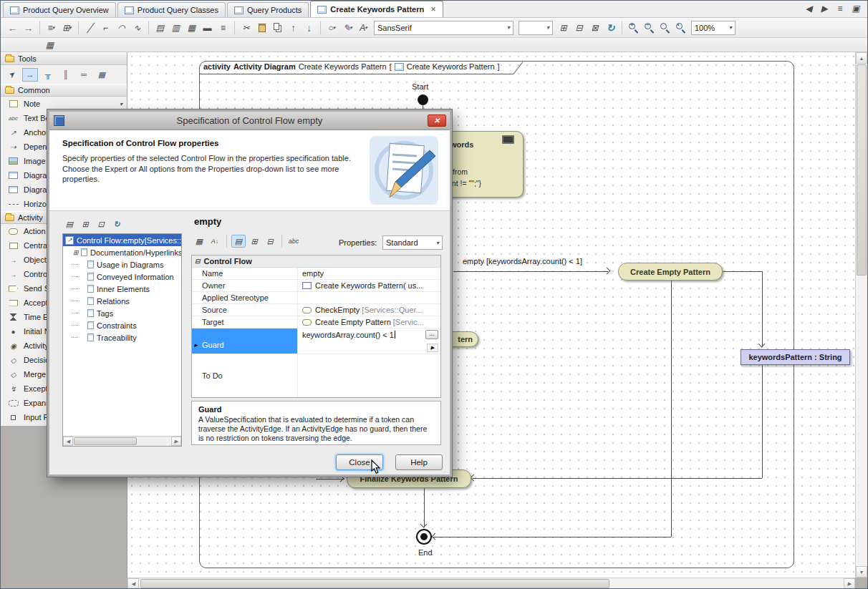 This screenshot has width=868, height=589. Describe the element at coordinates (66, 74) in the screenshot. I see `vertical-swimlane-tool-button: ║` at that location.